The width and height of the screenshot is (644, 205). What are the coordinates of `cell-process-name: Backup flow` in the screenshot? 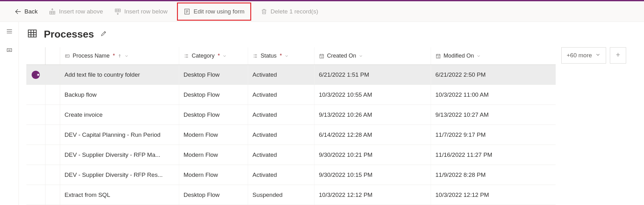 It's located at (120, 95).